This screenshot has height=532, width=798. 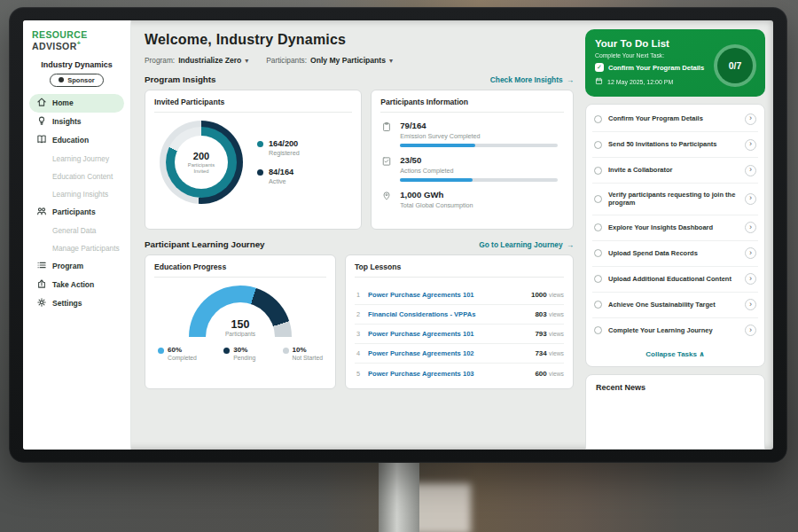 I want to click on todo-progress-count-wrap: 0/7, so click(x=735, y=66).